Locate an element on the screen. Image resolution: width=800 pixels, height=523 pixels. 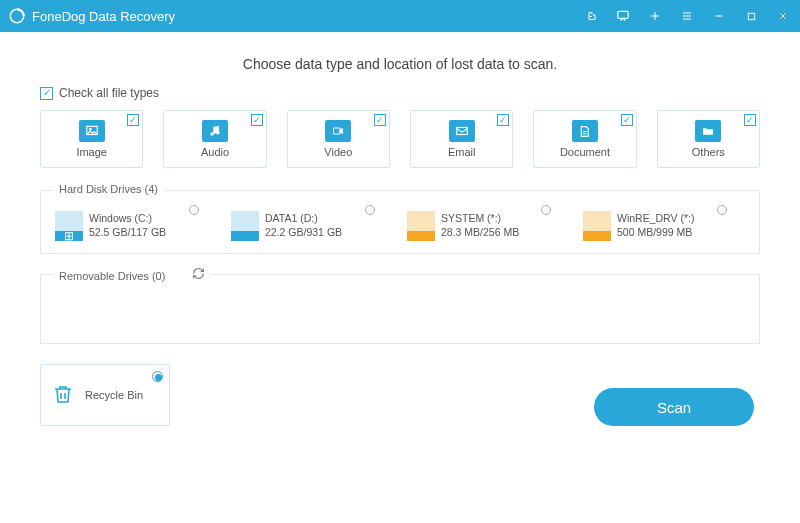
type-label: Email is located at coordinates (462, 152).